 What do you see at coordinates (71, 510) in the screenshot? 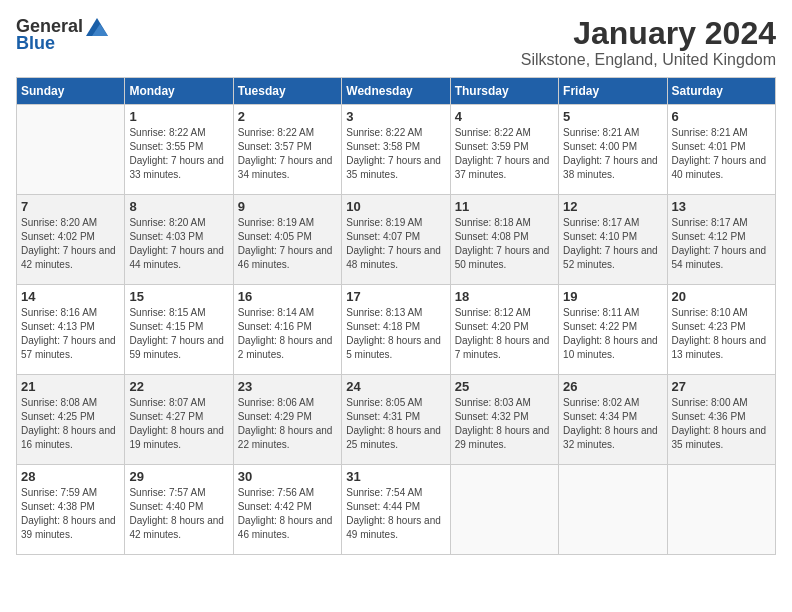
I see `table-row: 28 Sunrise: 7:59 AMSunset: 4:38 PMDaylig…` at bounding box center [71, 510].